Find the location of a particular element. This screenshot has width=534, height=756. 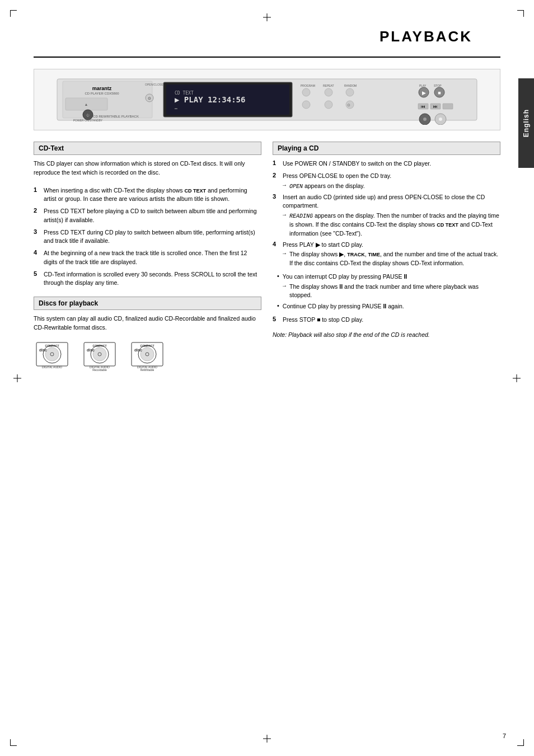

play-item-1: 1 Use POWER ON / STANDBY to switch on th… is located at coordinates (386, 164).